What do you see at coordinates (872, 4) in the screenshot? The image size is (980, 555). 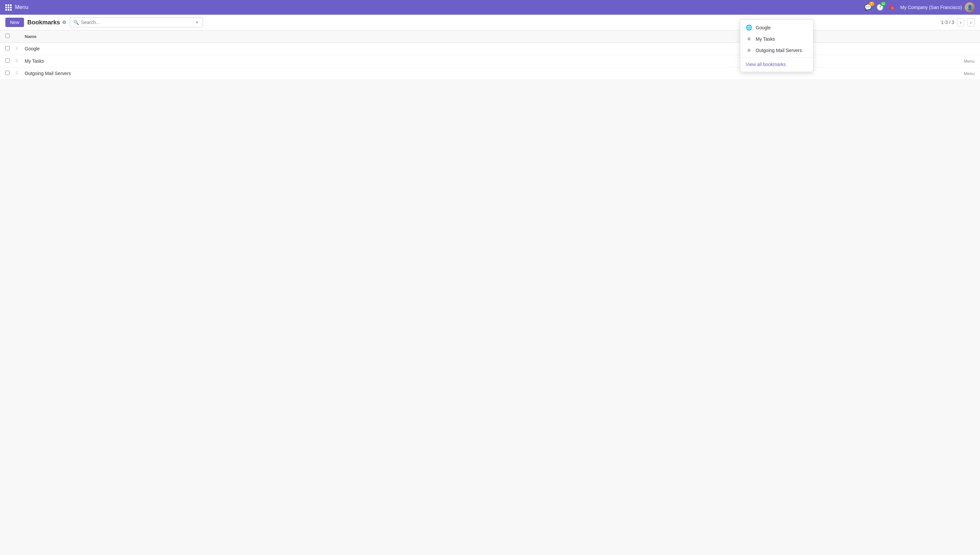 I see `notifications-badge: 7` at bounding box center [872, 4].